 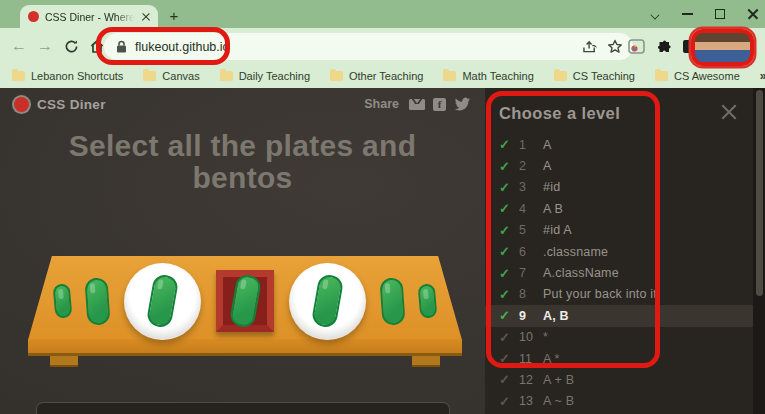 What do you see at coordinates (182, 47) in the screenshot?
I see `url-text: flukeout.github.io` at bounding box center [182, 47].